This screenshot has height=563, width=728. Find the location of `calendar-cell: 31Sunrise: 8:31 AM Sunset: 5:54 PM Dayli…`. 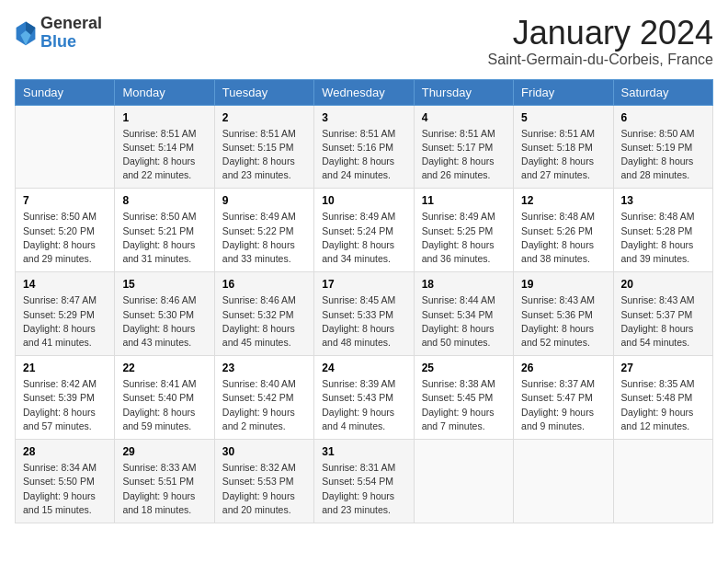

calendar-cell: 31Sunrise: 8:31 AM Sunset: 5:54 PM Dayli… is located at coordinates (364, 482).